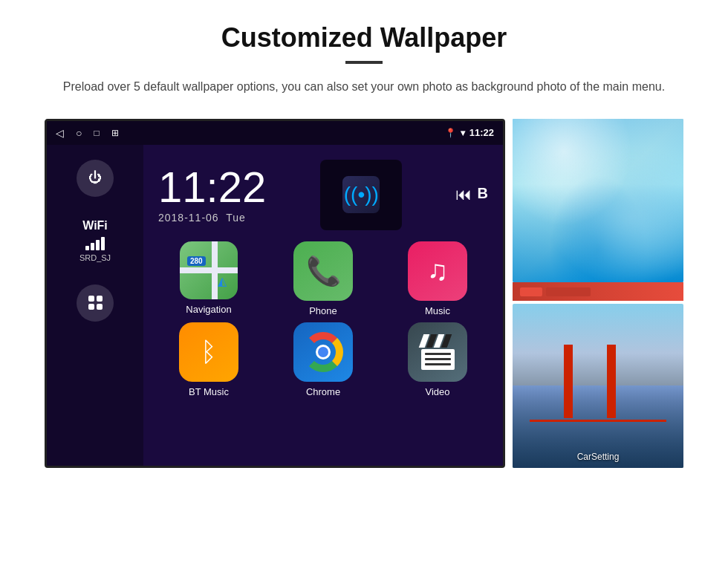 This screenshot has height=563, width=728. What do you see at coordinates (95, 303) in the screenshot?
I see `apps-button` at bounding box center [95, 303].